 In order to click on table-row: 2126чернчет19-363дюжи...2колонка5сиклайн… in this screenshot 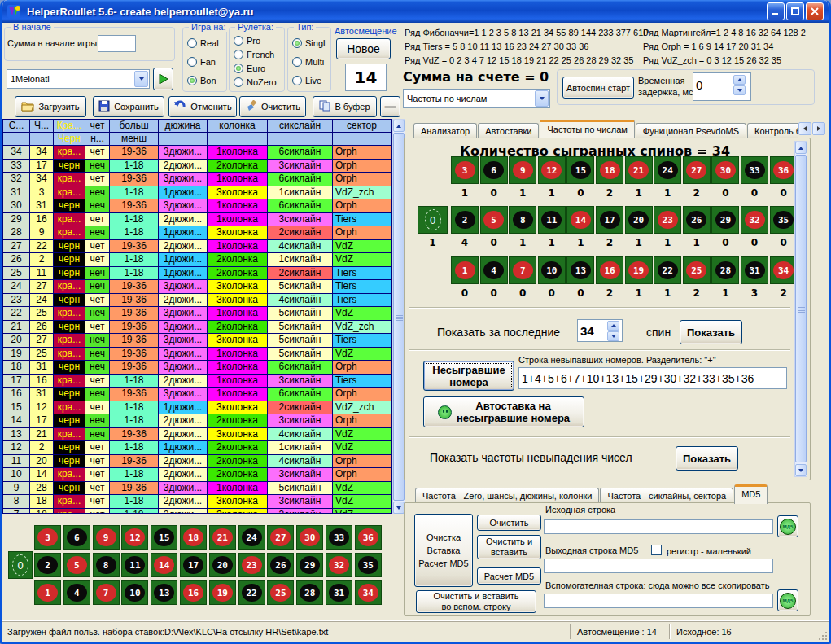, I will do `click(197, 327)`.